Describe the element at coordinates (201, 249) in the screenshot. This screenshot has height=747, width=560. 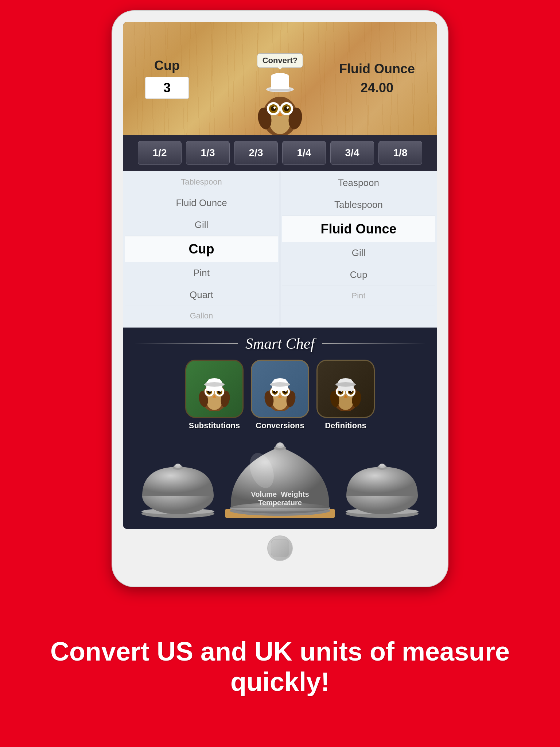
I see `left-picker-item-3: Cup` at that location.